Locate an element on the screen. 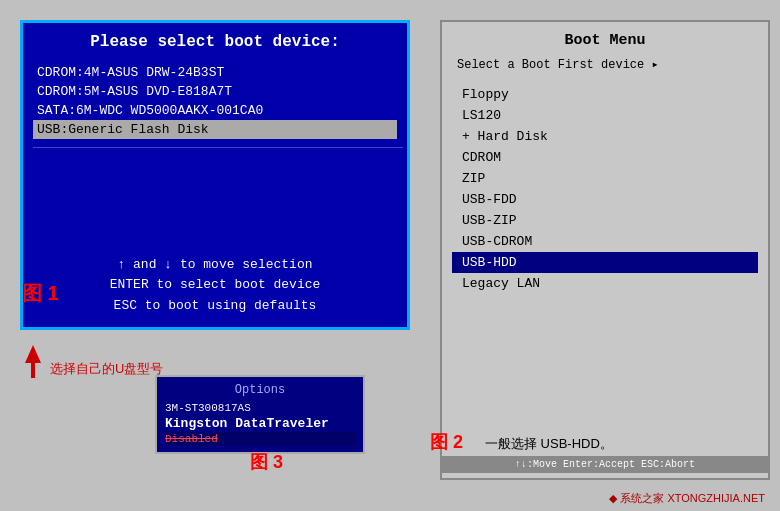 This screenshot has height=511, width=780. divider is located at coordinates (218, 148).